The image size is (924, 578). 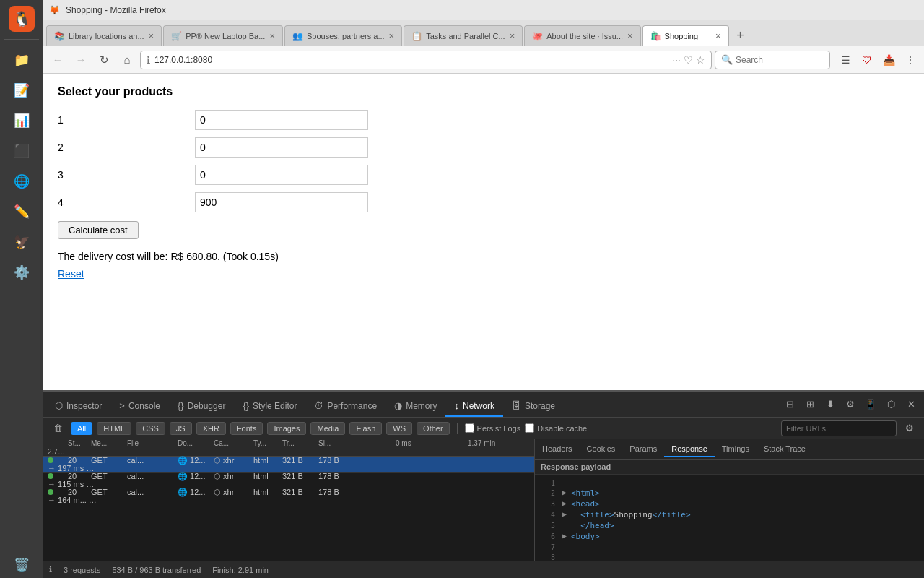 I want to click on clear-network-icon: 🗑, so click(x=58, y=428).